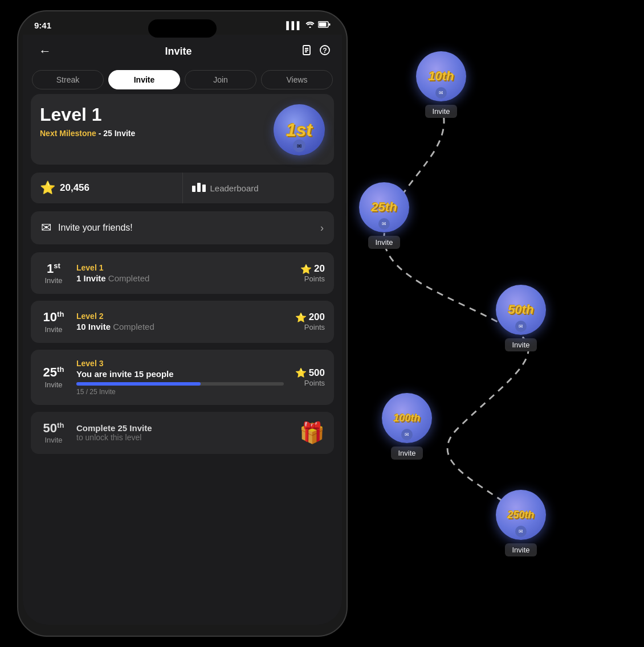  What do you see at coordinates (182, 273) in the screenshot?
I see `milestone-card-1: 1st Invite Level 1 1 Invite Completed ⭐ …` at bounding box center [182, 273].